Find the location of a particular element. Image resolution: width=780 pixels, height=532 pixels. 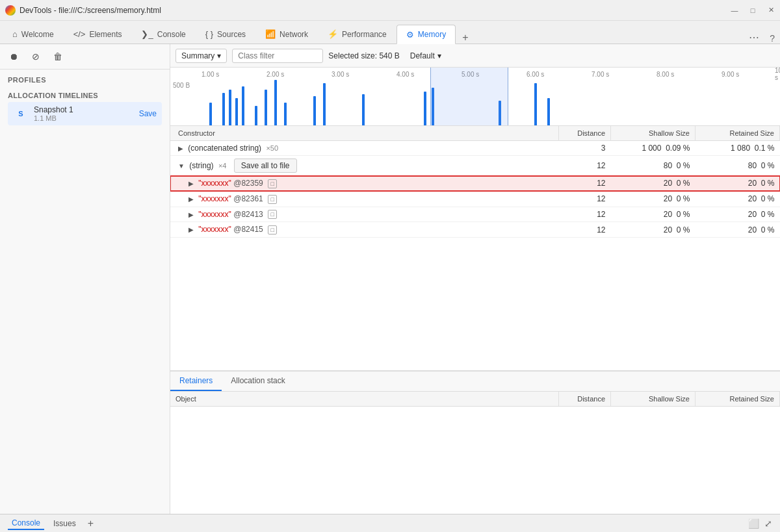

bottom-header-row: Object Distance Shallow Size Retained Si… is located at coordinates (475, 399).